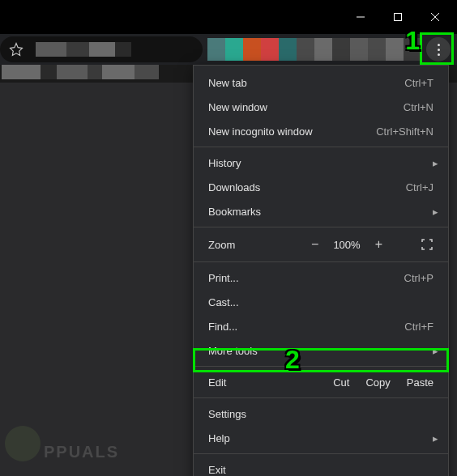 The height and width of the screenshot is (476, 457). I want to click on watermark-text: PPUALS, so click(81, 452).